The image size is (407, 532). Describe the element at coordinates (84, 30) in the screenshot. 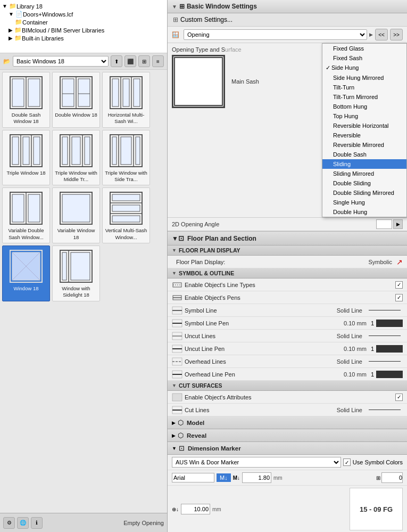

I see `tree-item-bimcloud: ▶ 📁 BIMcloud / BIM Server Libraries` at that location.